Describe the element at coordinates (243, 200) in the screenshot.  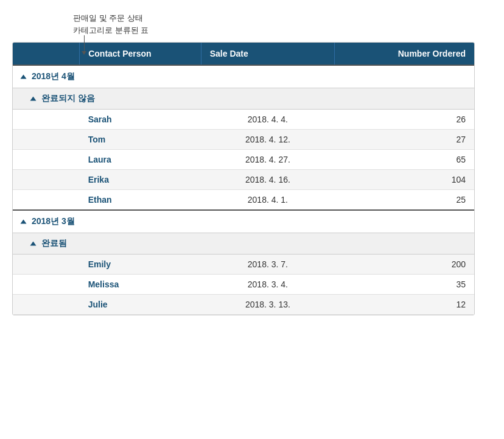
I see `table-row: Ethan 2018. 4. 1. 25` at that location.